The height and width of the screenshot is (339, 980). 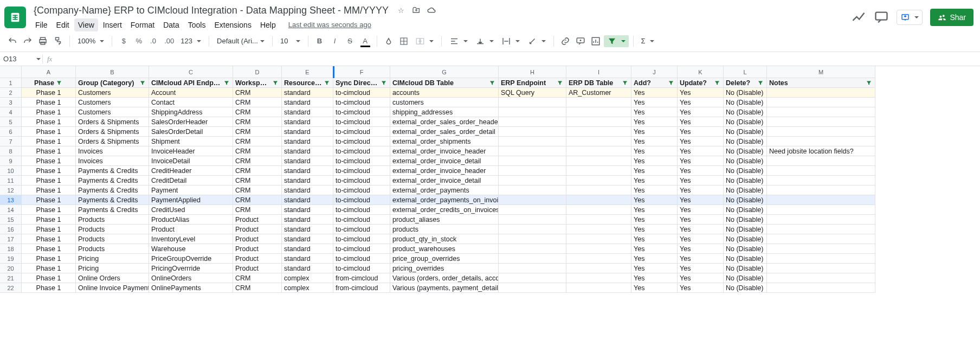 What do you see at coordinates (389, 41) in the screenshot?
I see `fill-color-button` at bounding box center [389, 41].